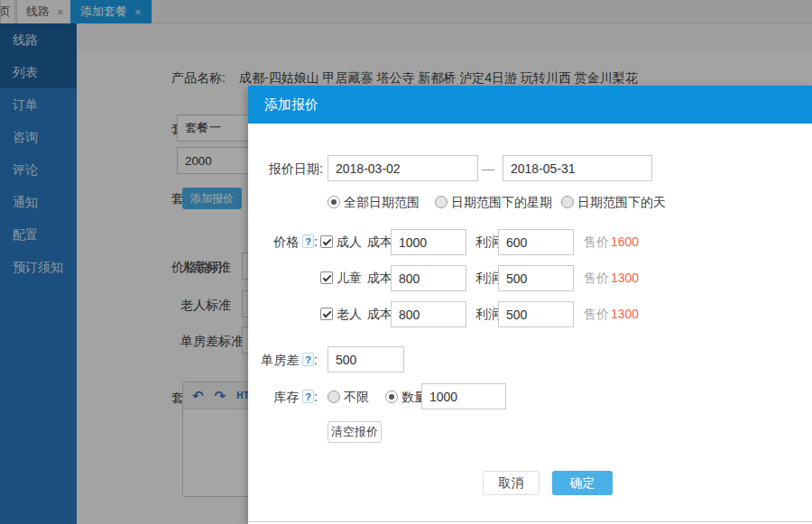 Image resolution: width=812 pixels, height=524 pixels. I want to click on modal-title: 添加报价, so click(531, 105).